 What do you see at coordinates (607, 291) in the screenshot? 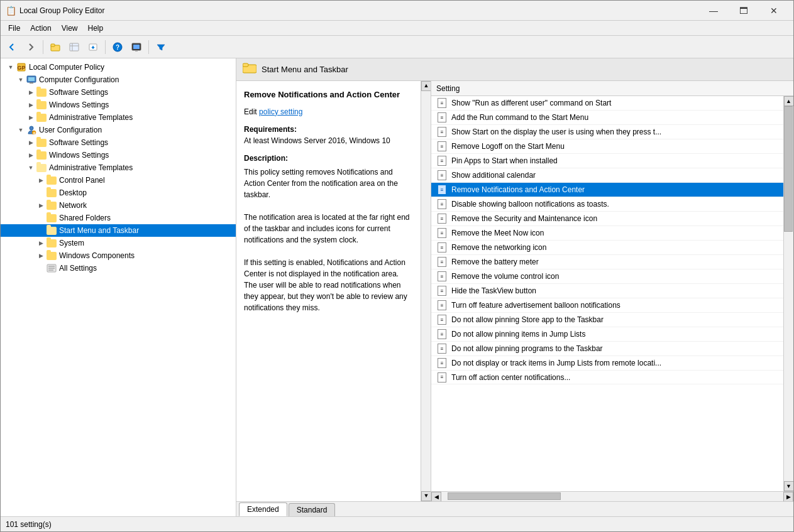
I see `setting-row: ≡ Hide the TaskView button` at bounding box center [607, 291].